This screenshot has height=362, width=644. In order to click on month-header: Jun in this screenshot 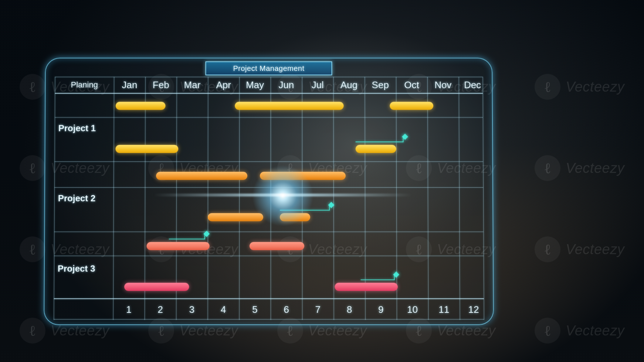, I will do `click(286, 85)`.